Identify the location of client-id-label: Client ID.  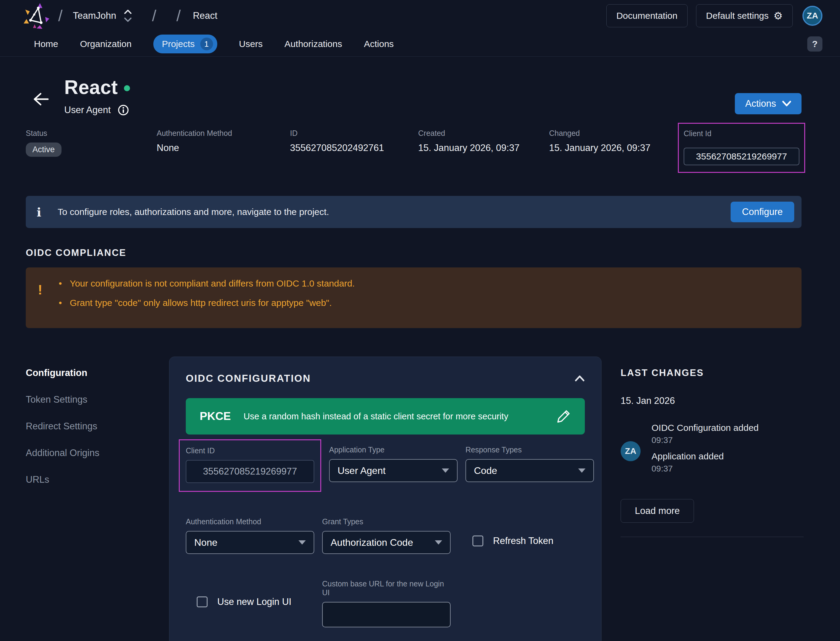
(250, 451).